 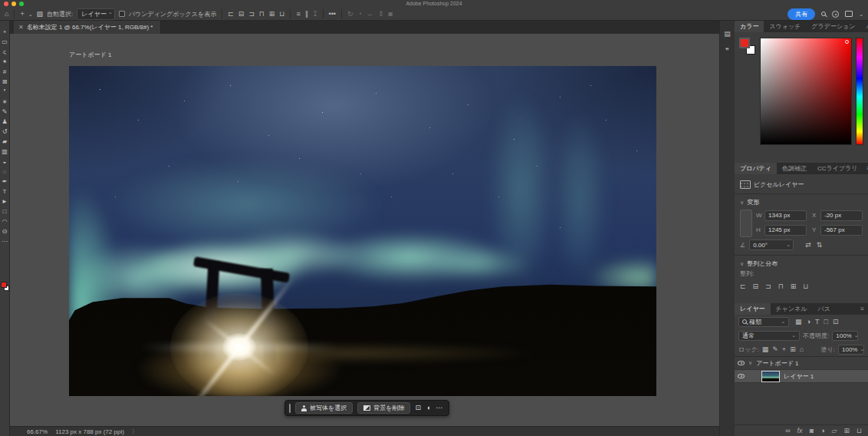 What do you see at coordinates (842, 216) in the screenshot?
I see `x-field: -20 px` at bounding box center [842, 216].